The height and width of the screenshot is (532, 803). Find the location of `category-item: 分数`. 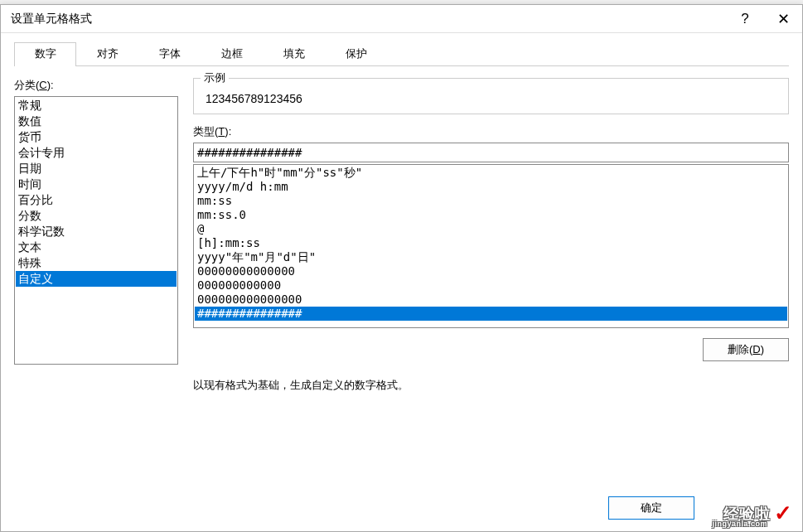

category-item: 分数 is located at coordinates (96, 215).